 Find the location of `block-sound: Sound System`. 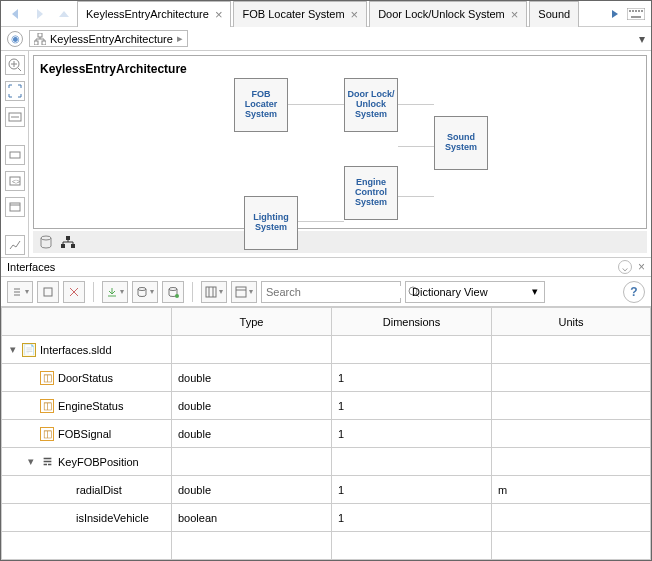

block-sound: Sound System is located at coordinates (461, 143).